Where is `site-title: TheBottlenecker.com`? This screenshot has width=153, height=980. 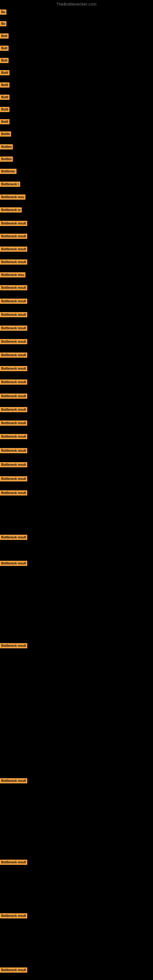
site-title: TheBottlenecker.com is located at coordinates (76, 4).